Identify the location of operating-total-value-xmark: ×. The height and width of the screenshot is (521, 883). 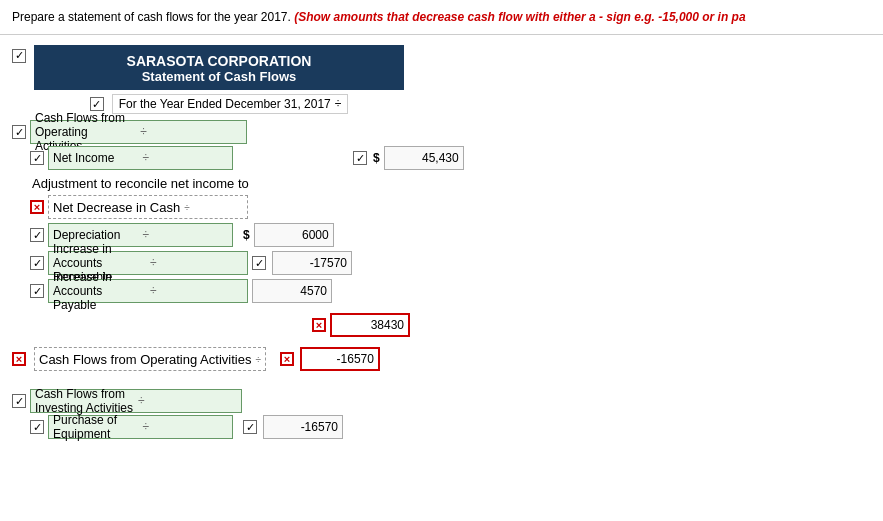
(287, 359).